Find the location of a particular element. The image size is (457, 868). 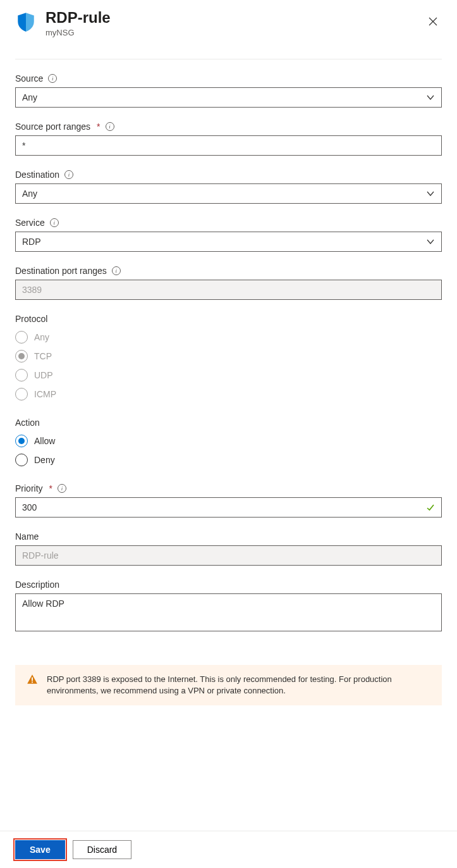

protocol-udp-label: UDP is located at coordinates (44, 375).